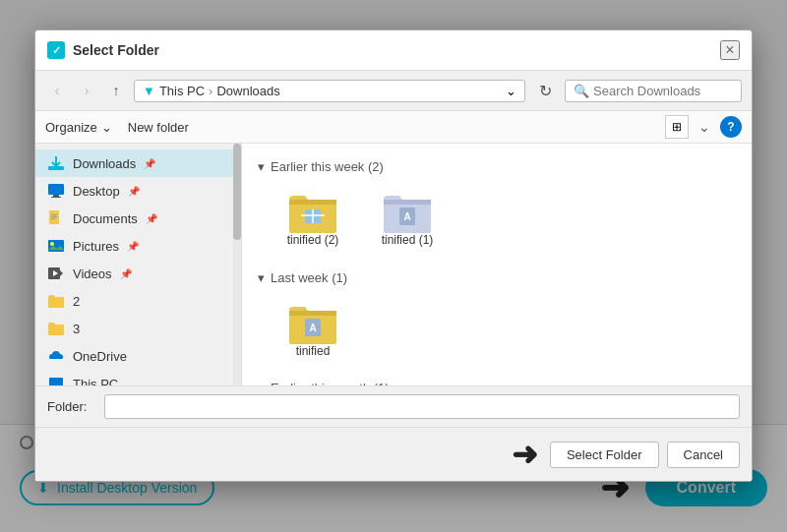 The width and height of the screenshot is (787, 532). What do you see at coordinates (309, 277) in the screenshot?
I see `section-label-last-week: Last week (1)` at bounding box center [309, 277].